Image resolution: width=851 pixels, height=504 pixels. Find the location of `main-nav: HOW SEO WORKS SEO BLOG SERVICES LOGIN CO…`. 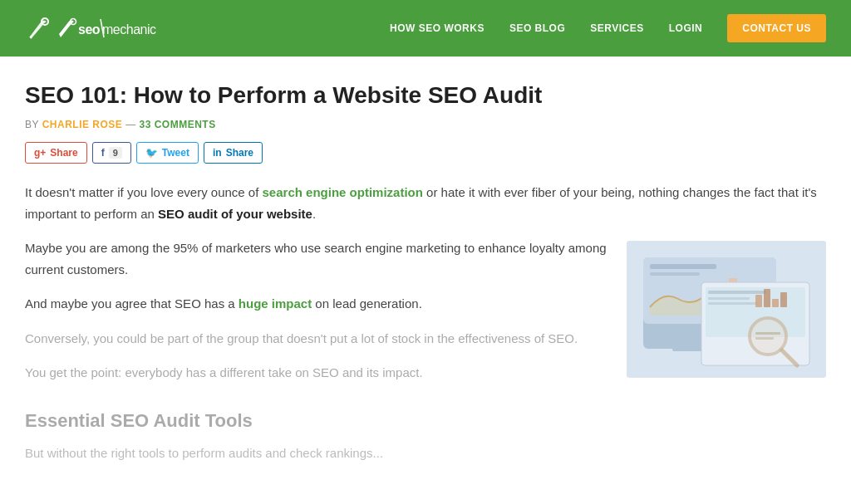

main-nav: HOW SEO WORKS SEO BLOG SERVICES LOGIN CO… is located at coordinates (608, 28).